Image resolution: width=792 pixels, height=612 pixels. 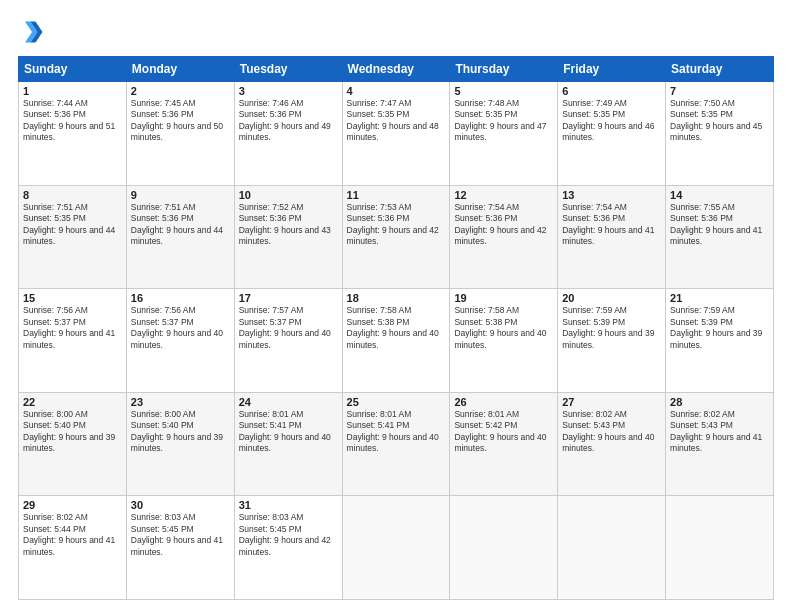 I want to click on day-content: Sunrise: 8:03 AMSunset: 5:45 PMDaylight:…, so click(x=288, y=535).